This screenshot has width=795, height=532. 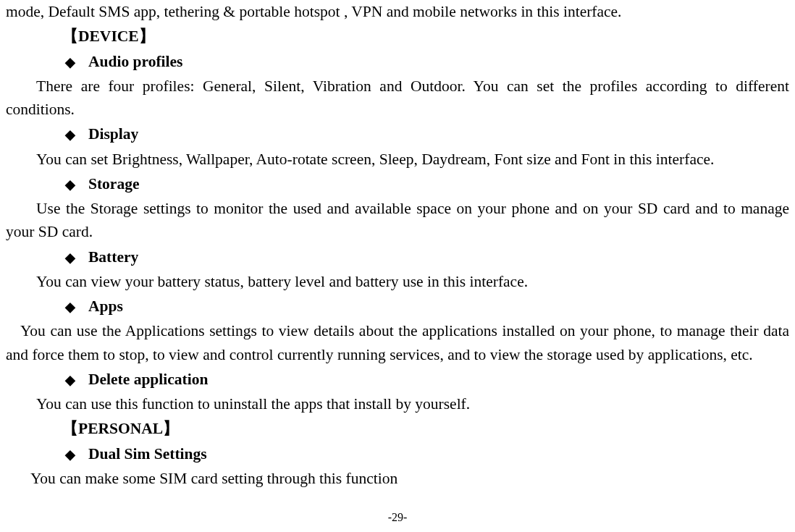 I want to click on device-section-header: 【DEVICE】, so click(x=426, y=36).